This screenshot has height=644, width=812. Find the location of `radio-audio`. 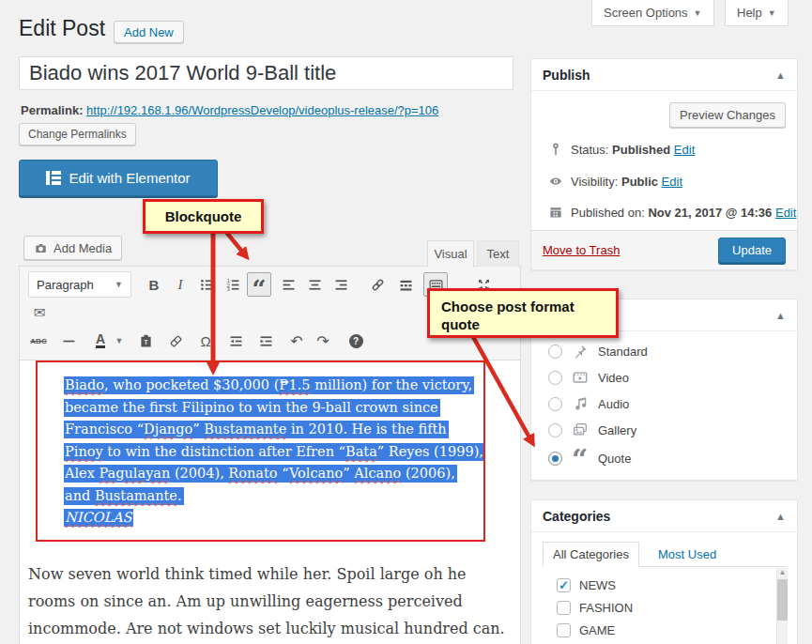

radio-audio is located at coordinates (556, 404).